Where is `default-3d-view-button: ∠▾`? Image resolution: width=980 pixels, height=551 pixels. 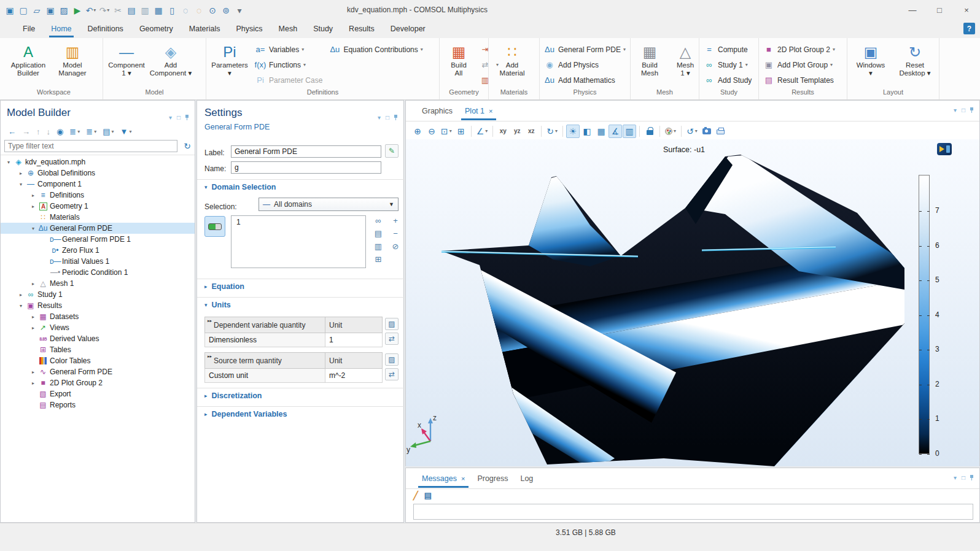
default-3d-view-button: ∠▾ is located at coordinates (483, 131).